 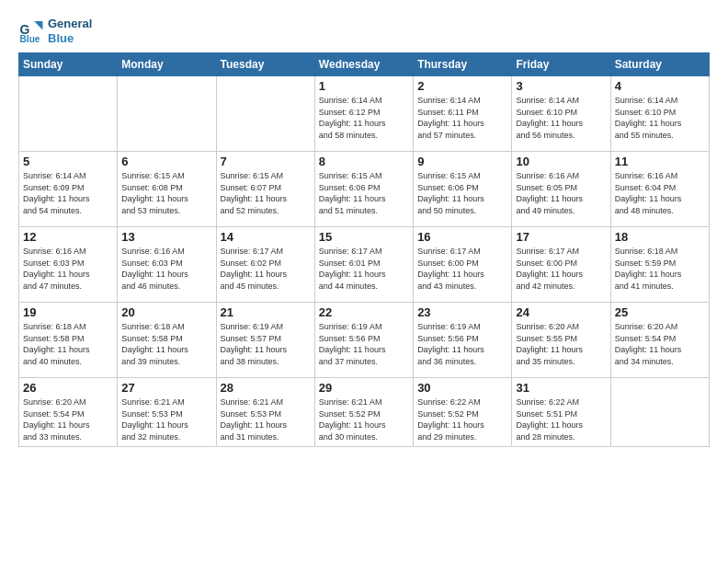 What do you see at coordinates (265, 412) in the screenshot?
I see `calendar-cell: 28Sunrise: 6:21 AMSunset: 5:53 PMDayligh…` at bounding box center [265, 412].